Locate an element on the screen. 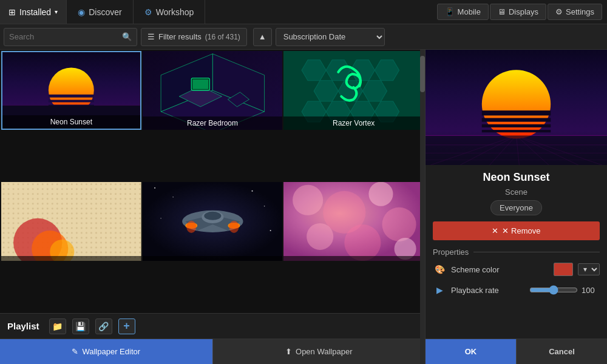 The image size is (607, 364). bottom-bar: ✎ Wallpaper Editor ⬆ Open Wallpaper is located at coordinates (212, 351).